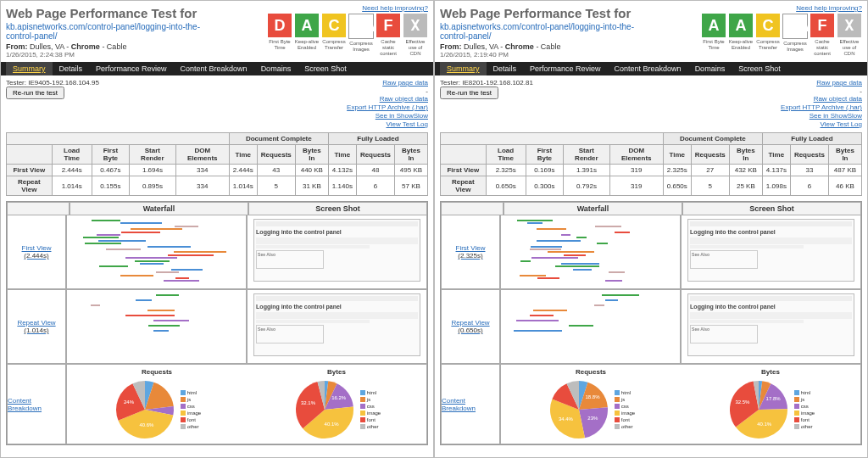  I want to click on svg-text: 16.2%, so click(339, 398).